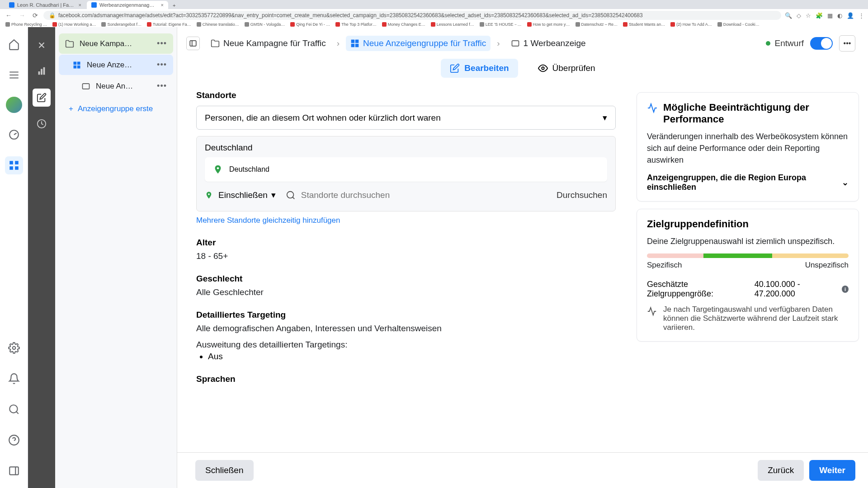 The image size is (868, 488). Describe the element at coordinates (14, 135) in the screenshot. I see `gauge-icon` at that location.